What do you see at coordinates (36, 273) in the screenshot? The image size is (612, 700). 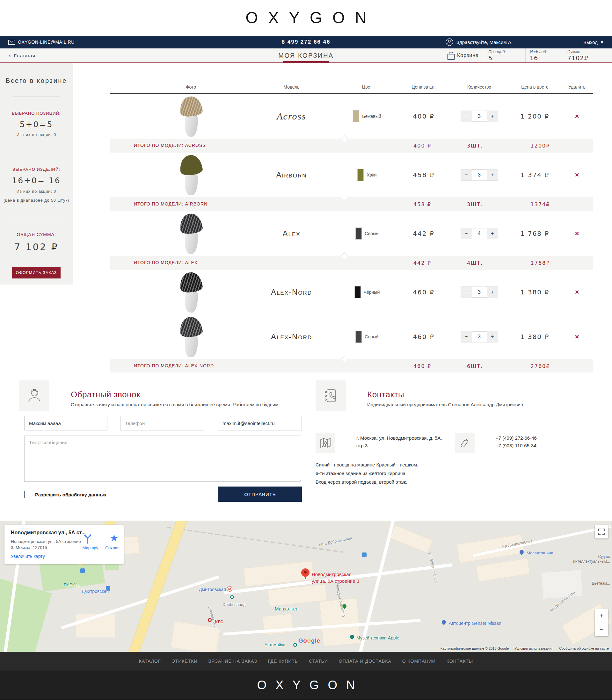 I see `checkout-button: ОФОРМИТЬ ЗАКАЗ` at bounding box center [36, 273].